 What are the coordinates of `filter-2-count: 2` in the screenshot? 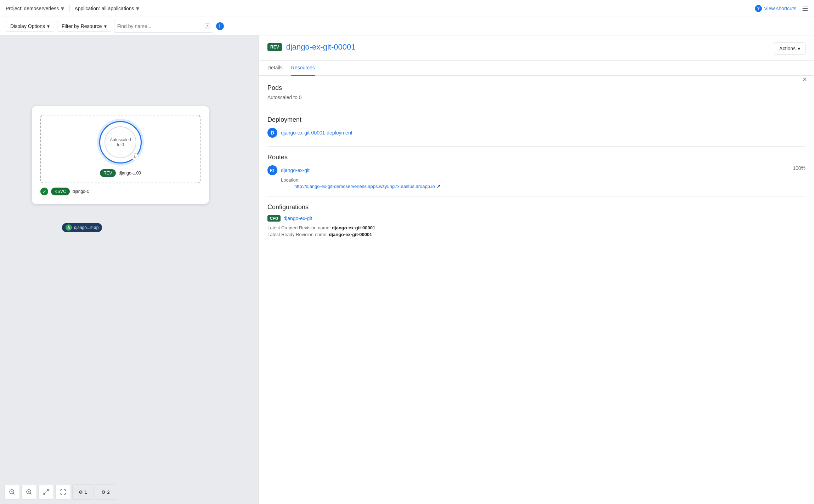 It's located at (108, 492).